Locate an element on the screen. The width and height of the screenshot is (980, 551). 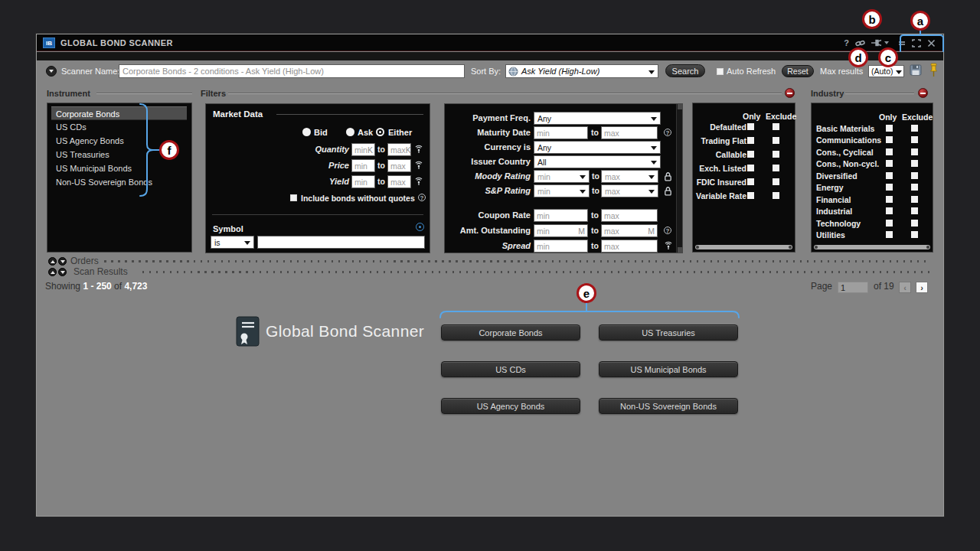
sp-max-dropdown: max is located at coordinates (629, 191).